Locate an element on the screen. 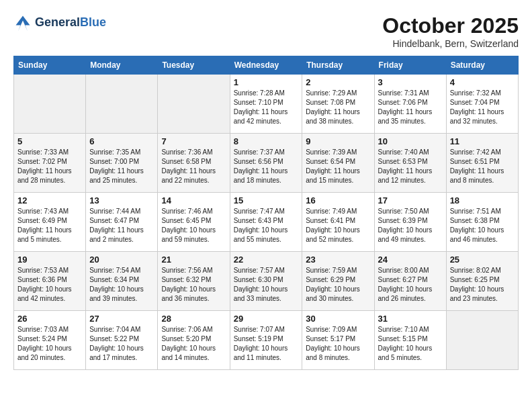  day-info: Sunrise: 7:50 AMSunset: 6:39 PMDaylight:… is located at coordinates (410, 226).